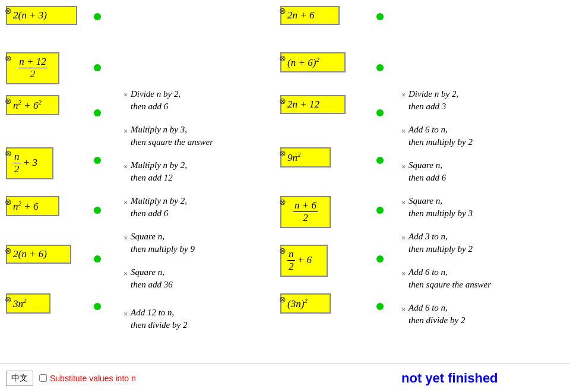 The width and height of the screenshot is (570, 392). What do you see at coordinates (8, 58) in the screenshot?
I see `otimes-l2: ⊗` at bounding box center [8, 58].